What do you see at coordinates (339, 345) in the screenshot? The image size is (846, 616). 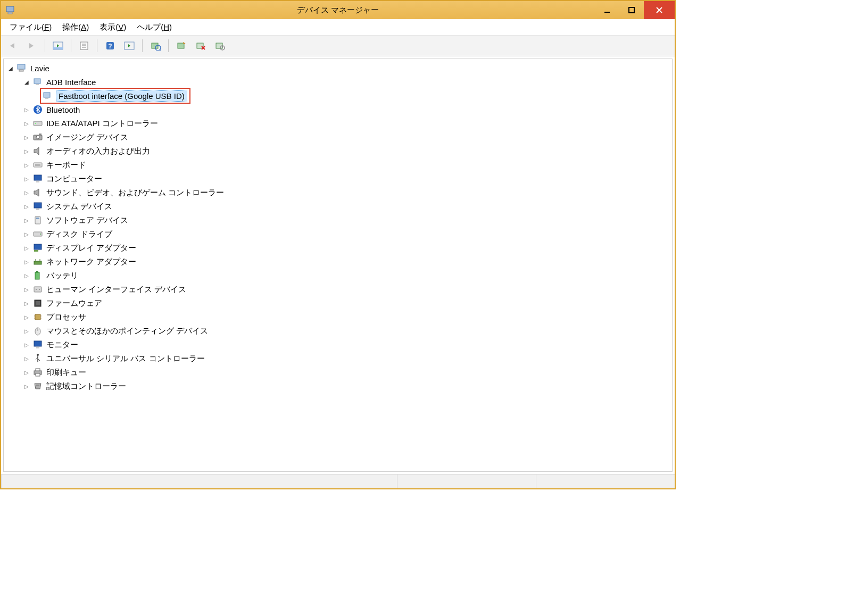 I see `tree-monitor: ▷ モニター` at bounding box center [339, 345].